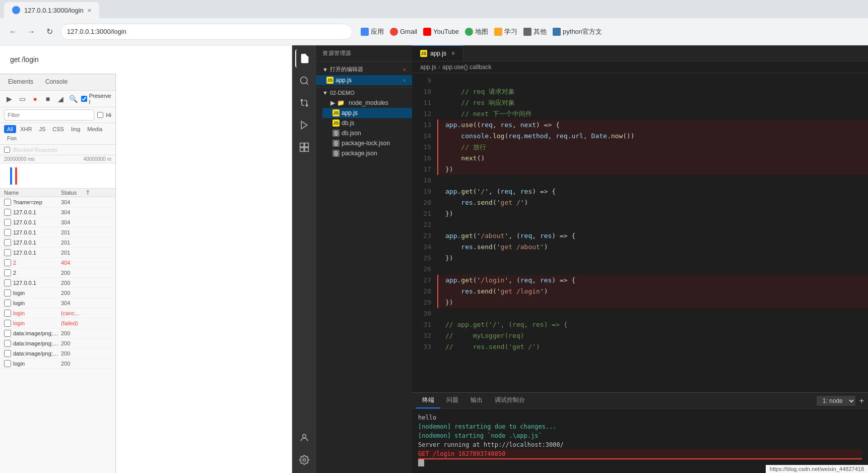 This screenshot has width=868, height=473. What do you see at coordinates (477, 400) in the screenshot?
I see `terminal-tab-output: 输出` at bounding box center [477, 400].